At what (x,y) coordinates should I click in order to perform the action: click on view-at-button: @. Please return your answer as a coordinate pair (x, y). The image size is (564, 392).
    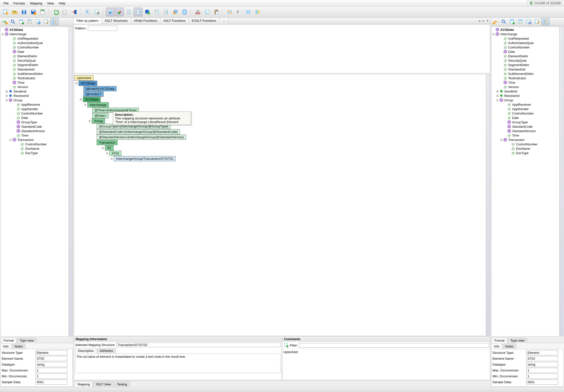
    Looking at the image, I should click on (166, 12).